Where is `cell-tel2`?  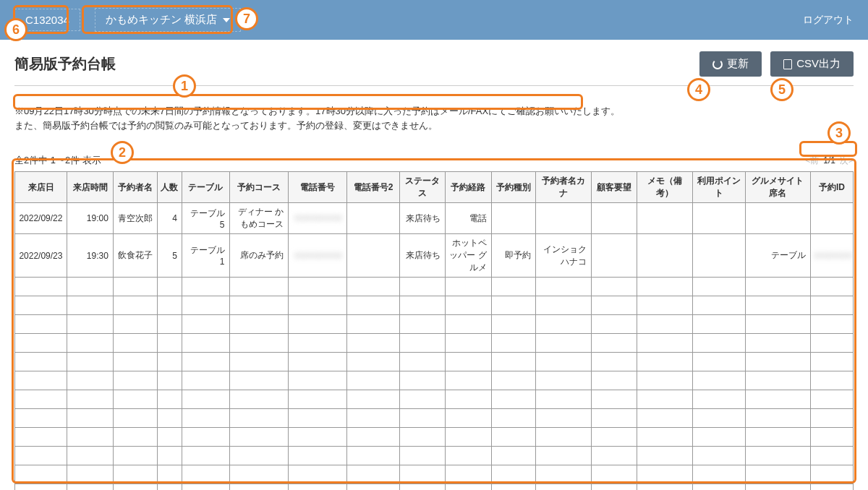
cell-tel2 is located at coordinates (373, 256).